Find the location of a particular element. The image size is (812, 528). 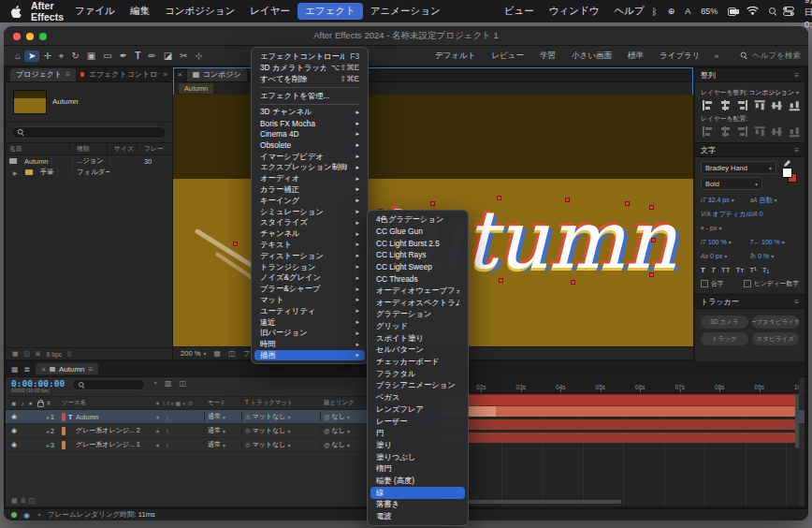

grid-guides-icon: ▦ is located at coordinates (218, 354).